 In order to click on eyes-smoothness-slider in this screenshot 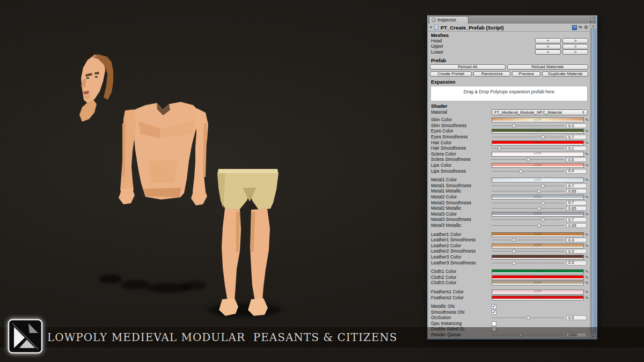, I will do `click(528, 137)`.